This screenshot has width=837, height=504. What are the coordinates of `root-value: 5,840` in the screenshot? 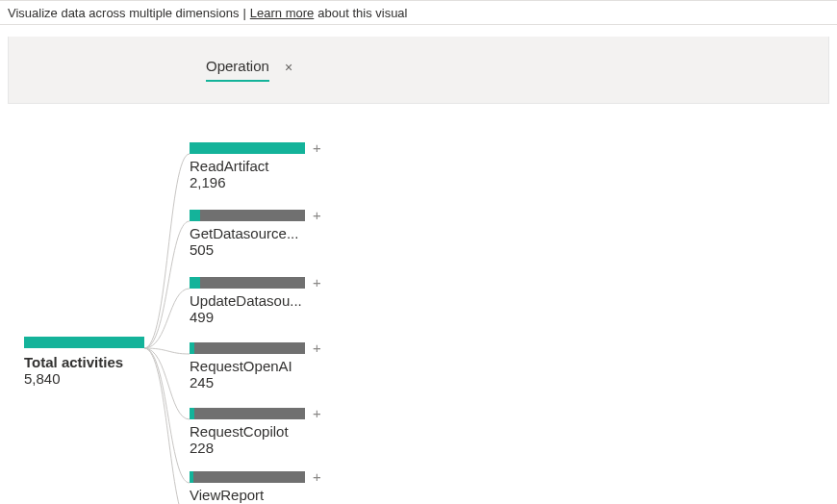 It's located at (85, 379).